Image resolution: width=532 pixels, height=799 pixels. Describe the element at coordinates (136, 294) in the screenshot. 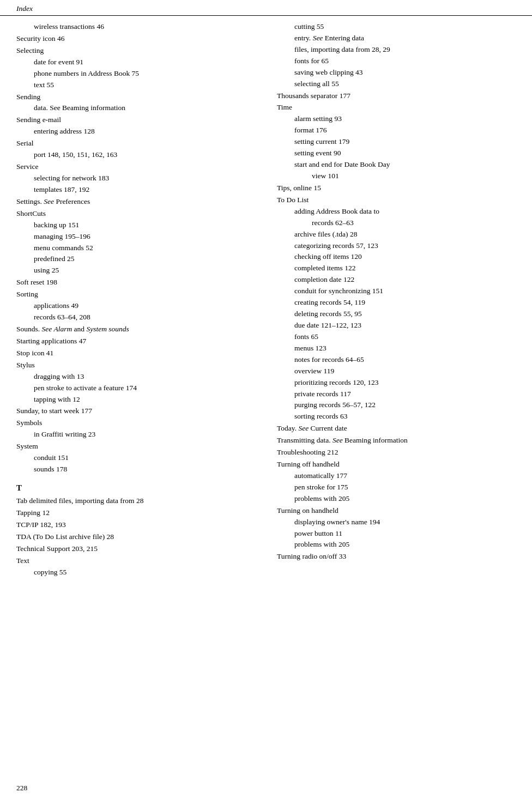

I see `index-entry: Sorting` at that location.